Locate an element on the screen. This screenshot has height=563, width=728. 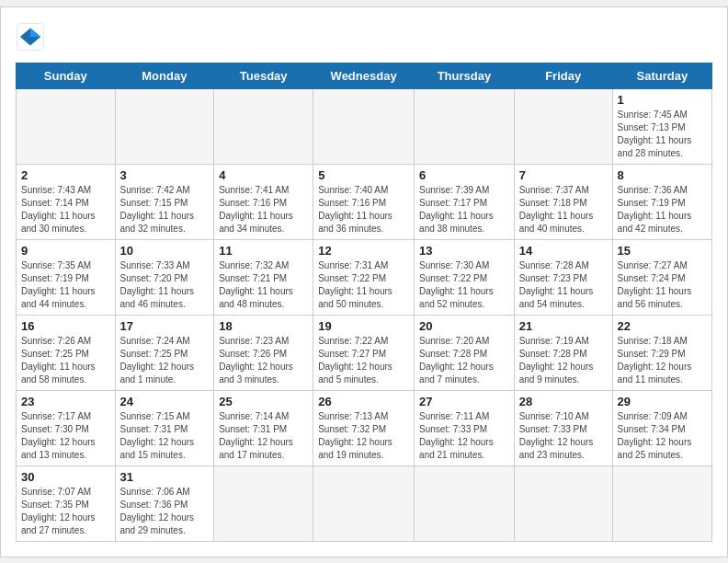
day-info: Sunrise: 7:33 AM Sunset: 7:20 PM Dayligh… is located at coordinates (165, 285).